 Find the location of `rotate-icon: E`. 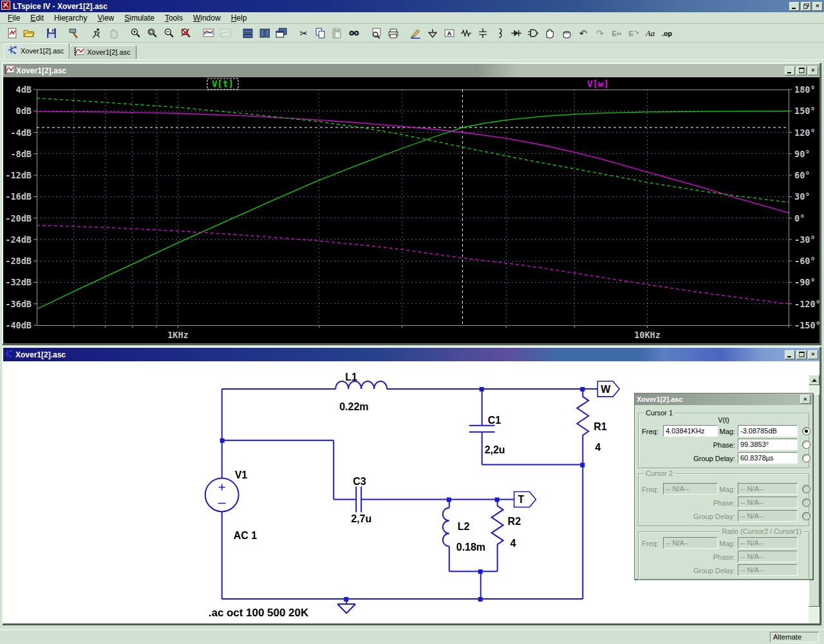

rotate-icon: E is located at coordinates (633, 33).